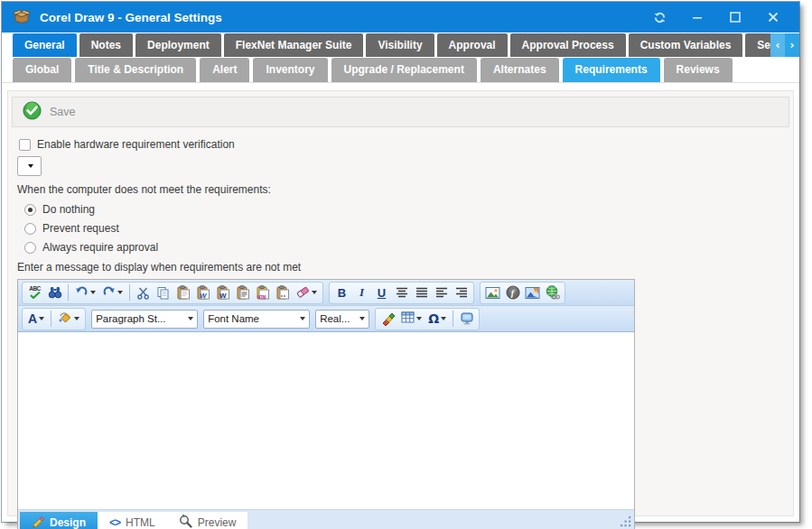 The height and width of the screenshot is (529, 812). Describe the element at coordinates (54, 292) in the screenshot. I see `find-icon` at that location.